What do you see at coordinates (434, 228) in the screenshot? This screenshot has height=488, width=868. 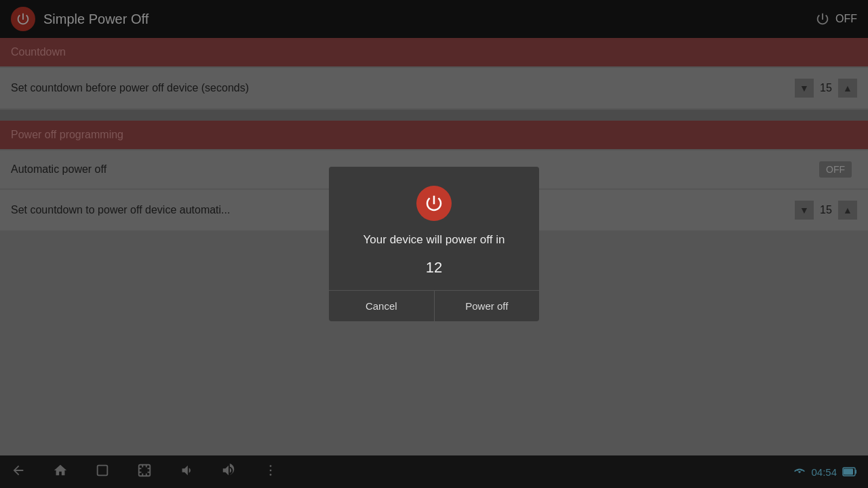 I see `dialog-body: Your device will power off in 12` at bounding box center [434, 228].